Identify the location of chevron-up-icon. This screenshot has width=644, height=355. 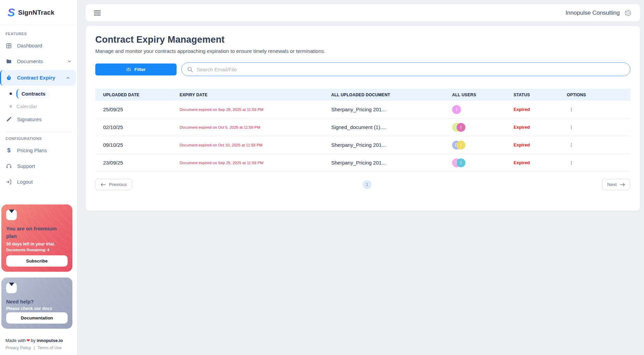
(68, 78).